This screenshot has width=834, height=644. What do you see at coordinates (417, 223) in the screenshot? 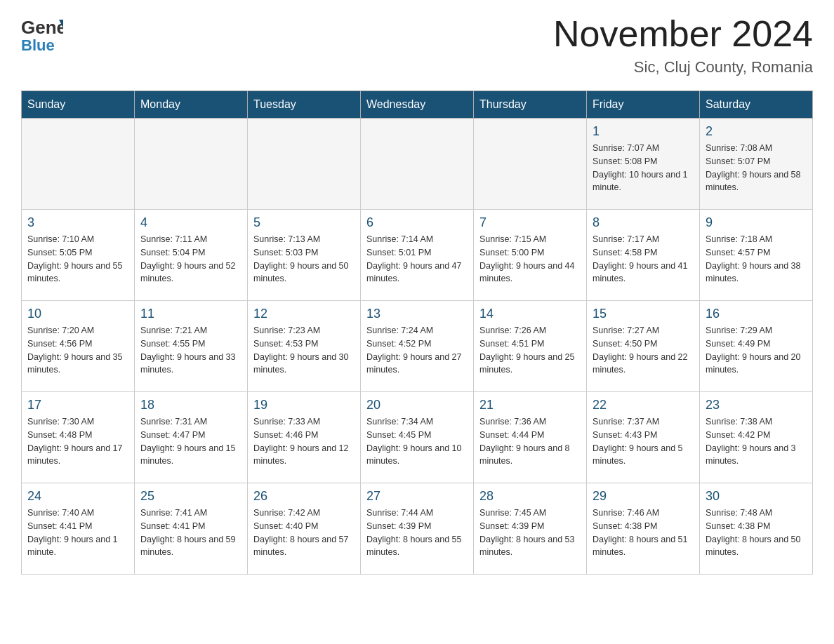
I see `day-number: 6` at bounding box center [417, 223].